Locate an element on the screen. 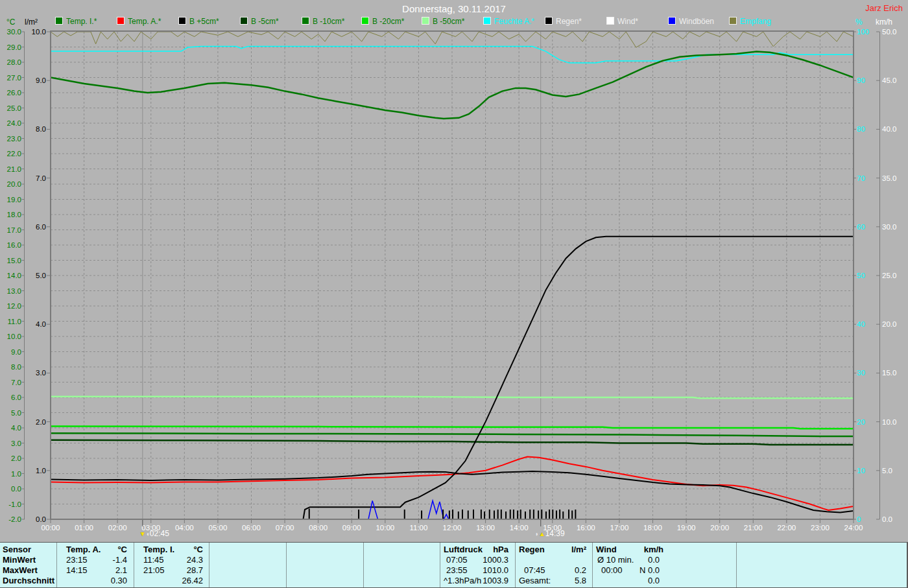 The image size is (908, 588). max-value: N 0.0 is located at coordinates (650, 570).